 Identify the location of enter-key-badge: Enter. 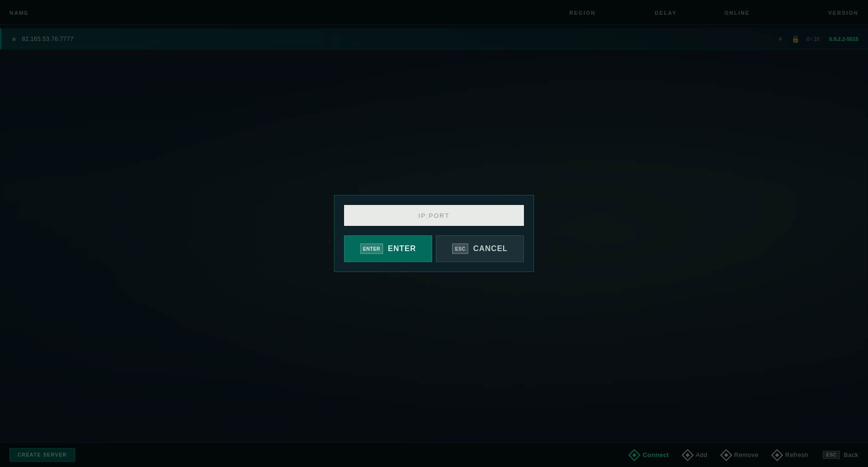
(372, 249).